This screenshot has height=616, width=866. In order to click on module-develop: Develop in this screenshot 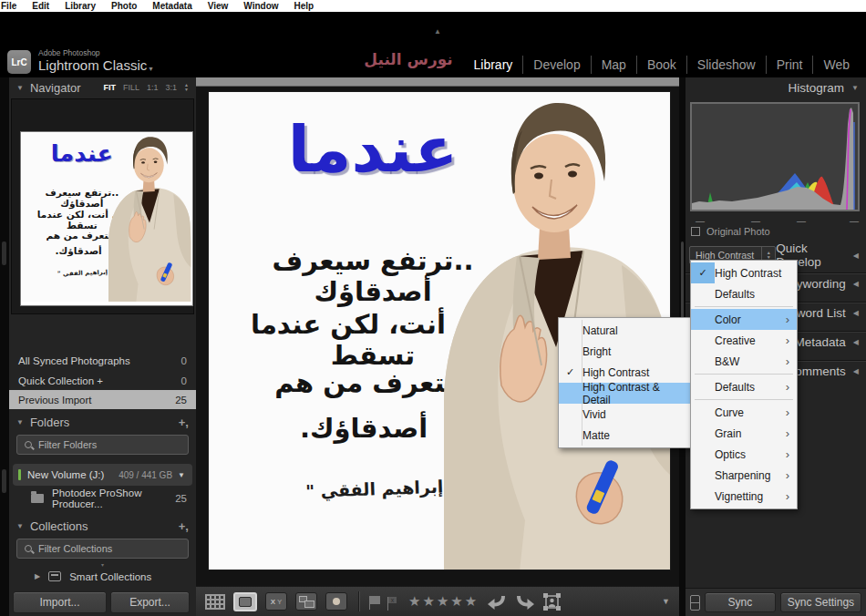, I will do `click(556, 65)`.